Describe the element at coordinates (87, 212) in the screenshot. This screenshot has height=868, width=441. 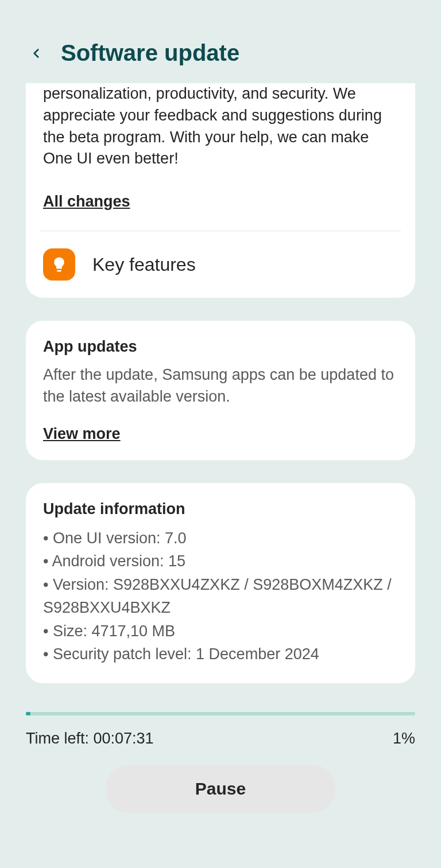
I see `all-changes-link: All changes` at that location.